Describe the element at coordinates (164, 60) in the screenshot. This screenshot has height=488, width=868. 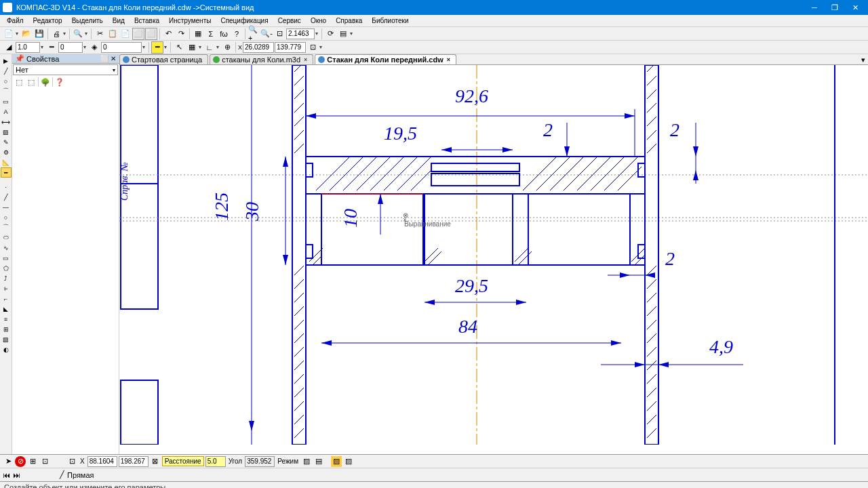
I see `tab-start: Стартовая страница` at that location.